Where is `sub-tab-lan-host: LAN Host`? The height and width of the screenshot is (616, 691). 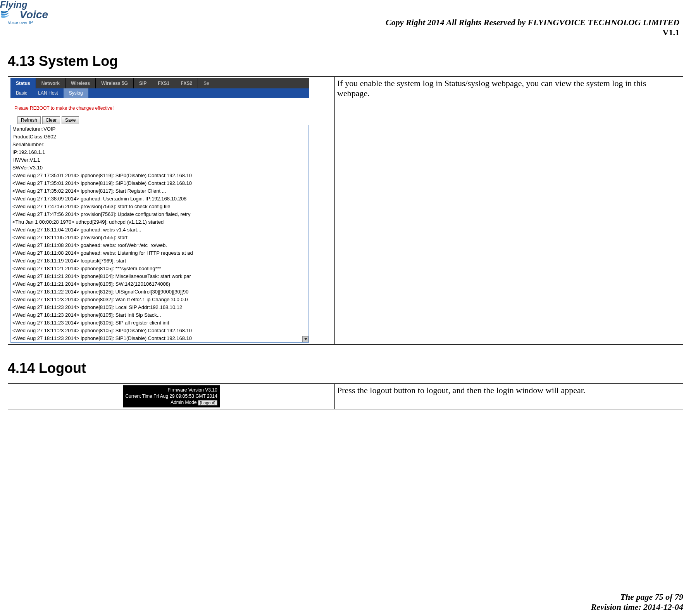 sub-tab-lan-host: LAN Host is located at coordinates (48, 93).